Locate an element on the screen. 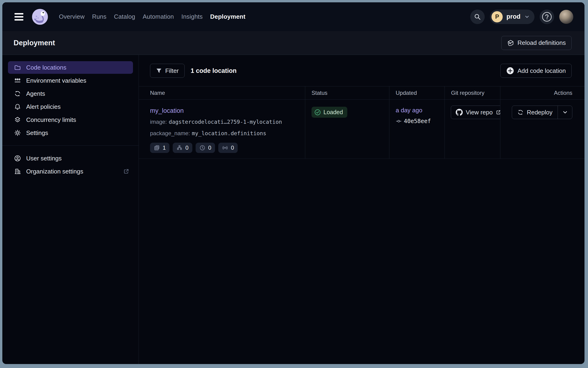  top-navbar: Overview Runs Catalog Automation Insight… is located at coordinates (294, 17).